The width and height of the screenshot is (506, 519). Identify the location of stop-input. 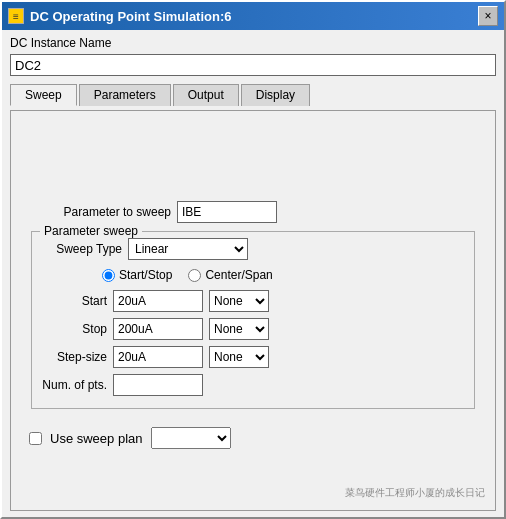
(158, 329).